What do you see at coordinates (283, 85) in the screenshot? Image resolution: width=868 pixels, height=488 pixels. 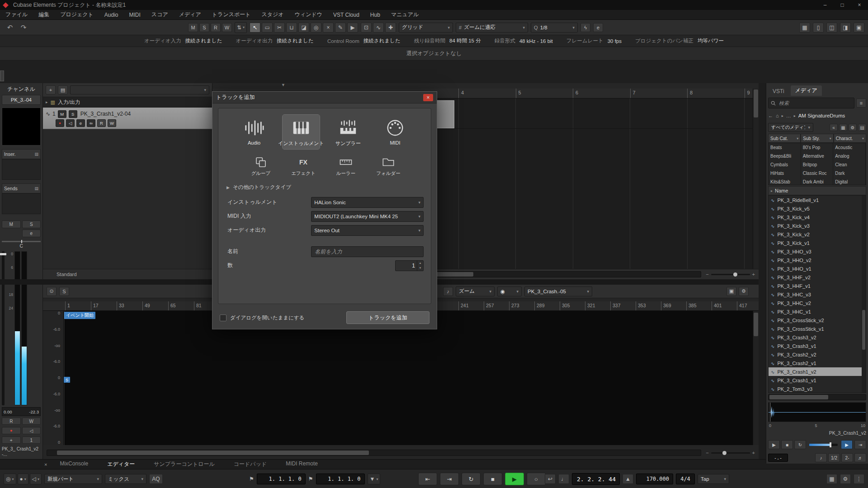 I see `window-split-handle: ▼` at bounding box center [283, 85].